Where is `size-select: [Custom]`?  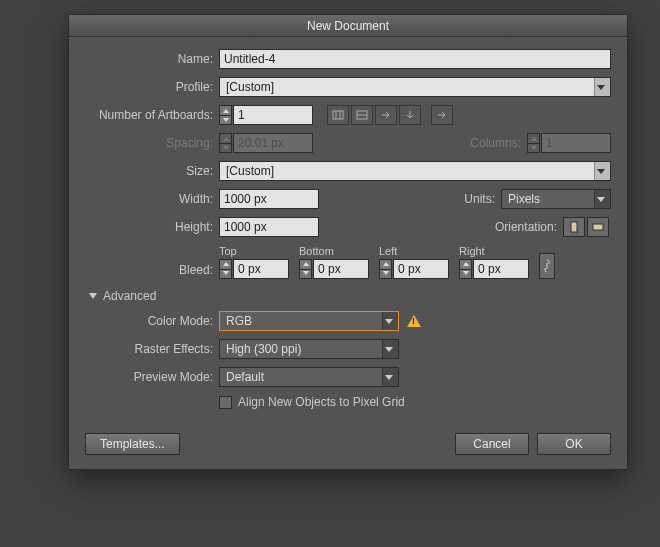 size-select: [Custom] is located at coordinates (415, 171).